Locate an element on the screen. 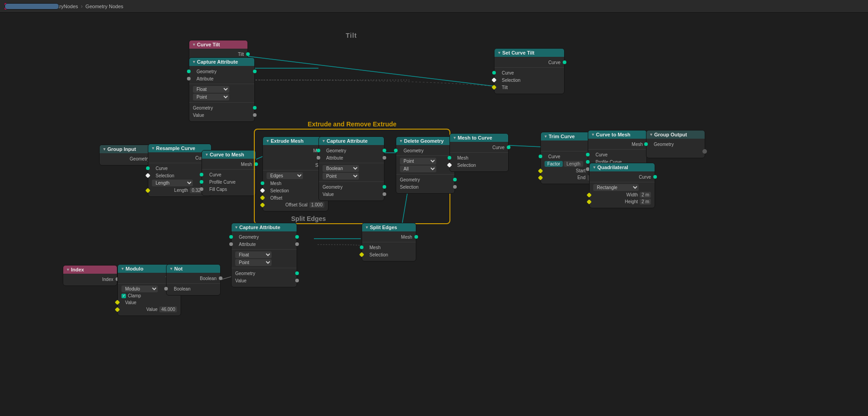  socket-quad-height-in is located at coordinates (589, 202).